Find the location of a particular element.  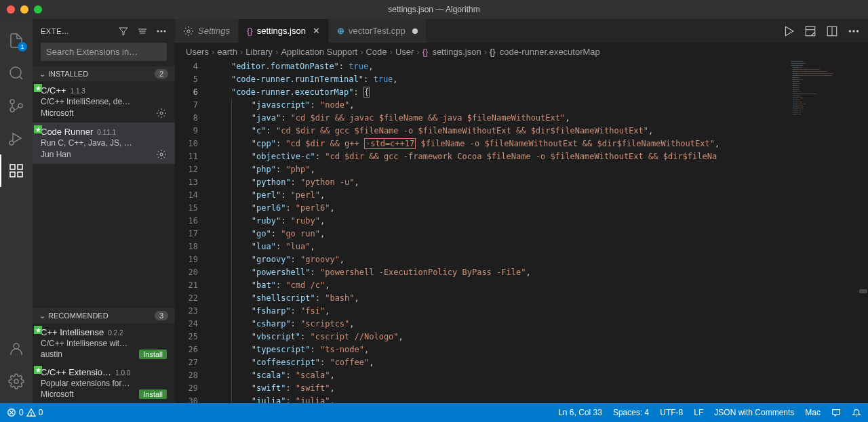

extension-item: ★ C/C++1.1.3 C/C++ IntelliSense, de… Mic… is located at coordinates (104, 102).